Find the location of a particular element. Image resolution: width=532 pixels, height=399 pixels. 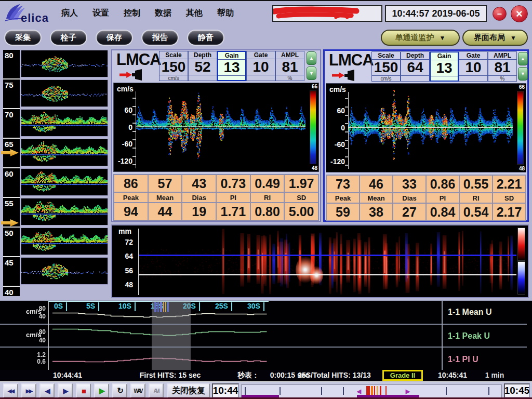

parameter-cell: Depth 64 is located at coordinates (415, 66).